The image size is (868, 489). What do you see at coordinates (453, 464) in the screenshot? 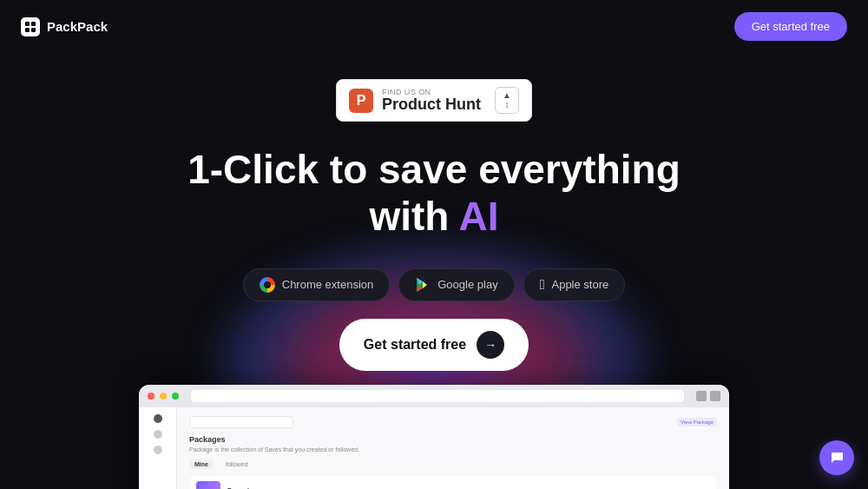
I see `app-tabs: Mine followed` at bounding box center [453, 464].